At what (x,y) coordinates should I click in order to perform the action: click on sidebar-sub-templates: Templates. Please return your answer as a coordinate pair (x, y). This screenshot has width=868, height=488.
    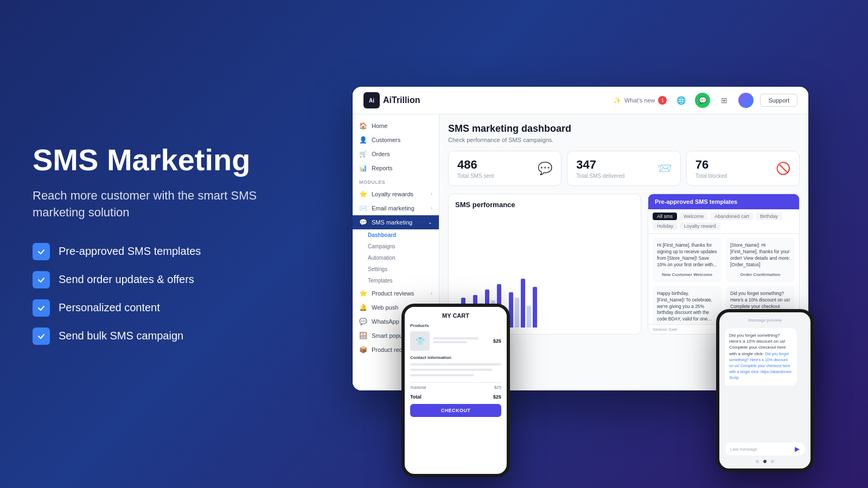
    Looking at the image, I should click on (396, 281).